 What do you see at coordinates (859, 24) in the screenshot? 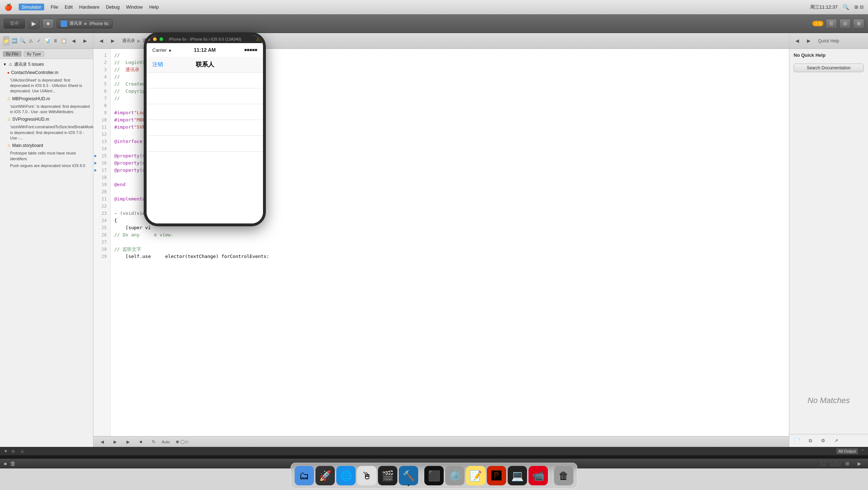
I see `view-toggle-right: ⊞` at bounding box center [859, 24].